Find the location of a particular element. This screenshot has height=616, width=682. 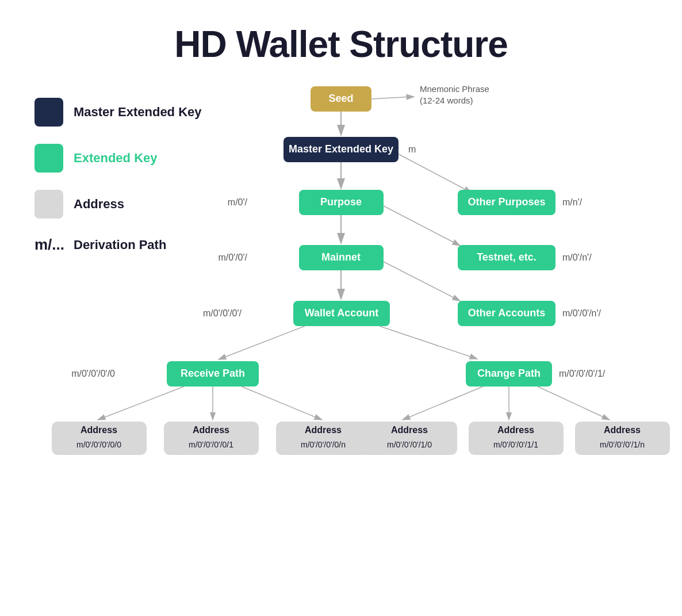

seed-label: Seed is located at coordinates (340, 98).